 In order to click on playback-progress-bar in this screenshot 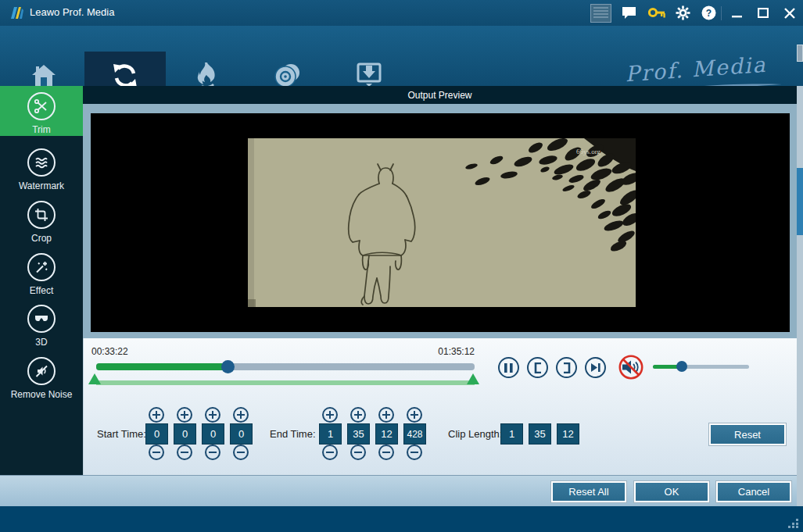, I will do `click(285, 367)`.